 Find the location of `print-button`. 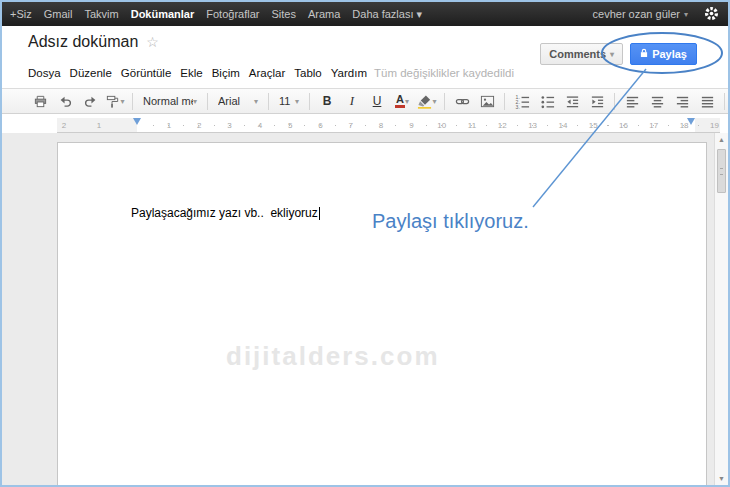

print-button is located at coordinates (40, 101).